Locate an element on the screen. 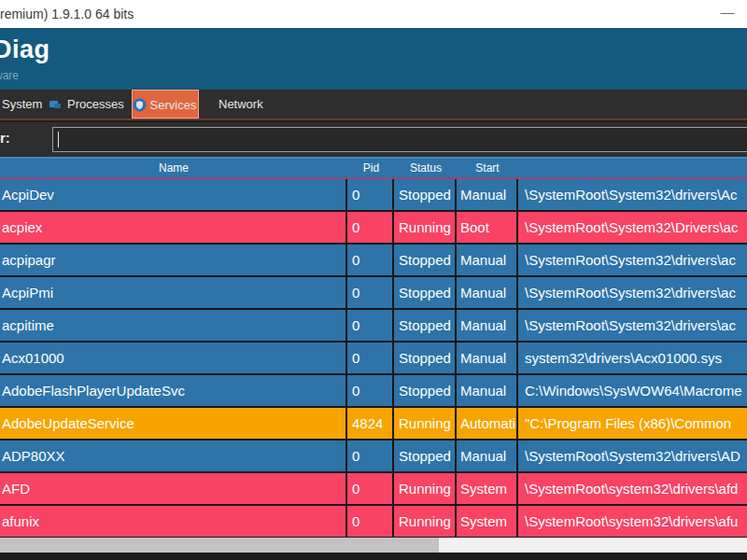 Image resolution: width=747 pixels, height=560 pixels. tab-processes-label: Processes is located at coordinates (95, 105).